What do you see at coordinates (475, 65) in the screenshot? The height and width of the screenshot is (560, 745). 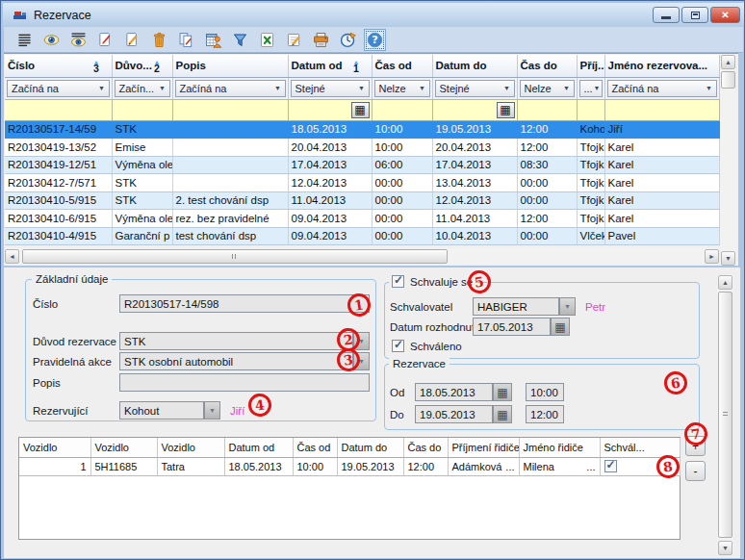 I see `column-header-datum-do: Datum do` at bounding box center [475, 65].